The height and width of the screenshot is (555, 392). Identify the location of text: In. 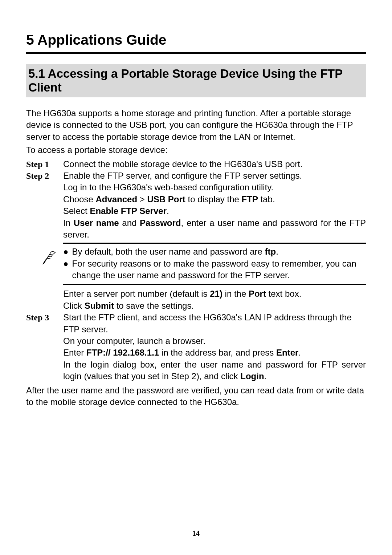
(68, 223).